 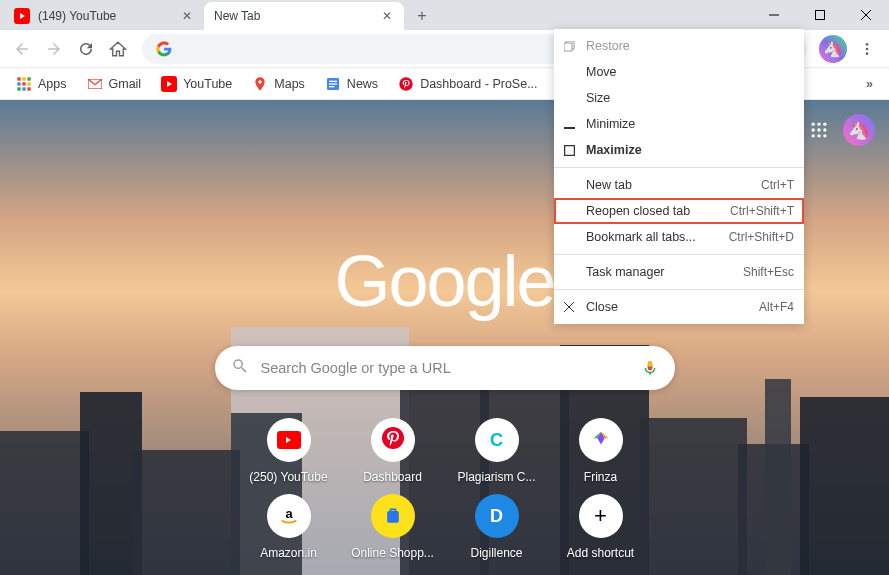 What do you see at coordinates (768, 272) in the screenshot?
I see `menu-shortcut: Shift+Esc` at bounding box center [768, 272].